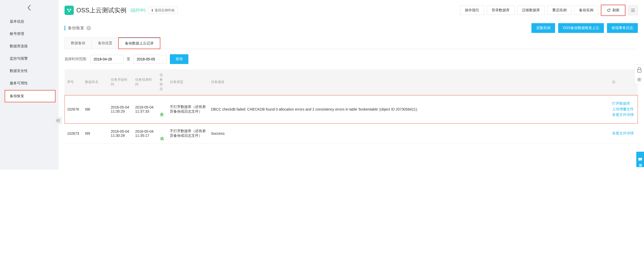  I want to click on oss-restore-button: OSS备份数据恢复上云, so click(581, 28).